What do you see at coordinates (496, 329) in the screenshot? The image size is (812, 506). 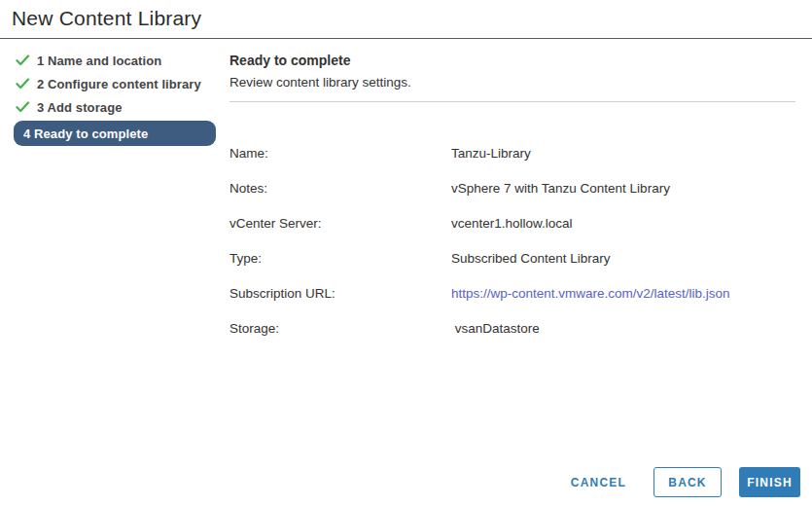 I see `field-value: vsanDatastore` at bounding box center [496, 329].